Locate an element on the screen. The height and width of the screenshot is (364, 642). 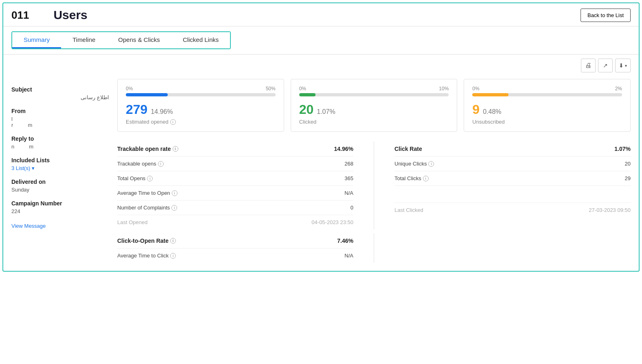
opened-description: Estimated opened i is located at coordinates (201, 122).